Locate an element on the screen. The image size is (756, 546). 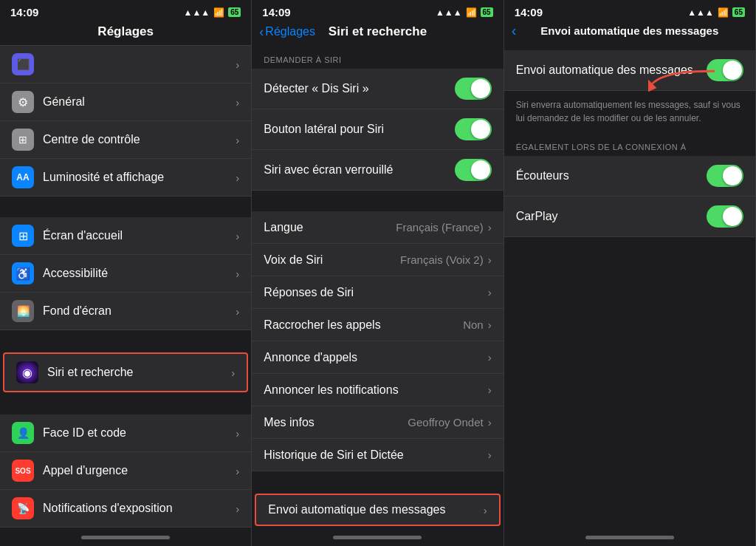
siri-announce-calls-row: Annonce d'appels › is located at coordinates (377, 358).